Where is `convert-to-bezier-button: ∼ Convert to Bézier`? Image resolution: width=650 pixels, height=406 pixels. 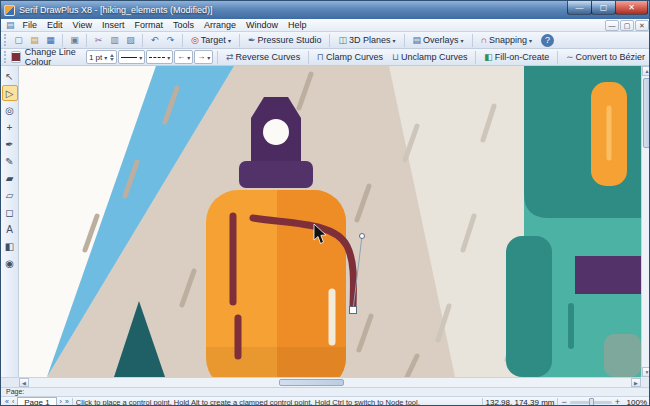
convert-to-bezier-button: ∼ Convert to Bézier is located at coordinates (606, 58).